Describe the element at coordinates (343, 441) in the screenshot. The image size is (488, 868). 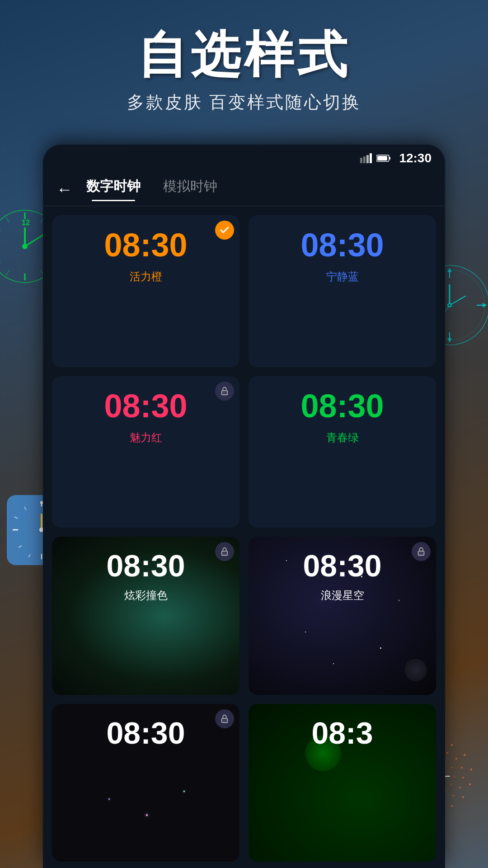
I see `clock-label-green: 青春绿` at that location.